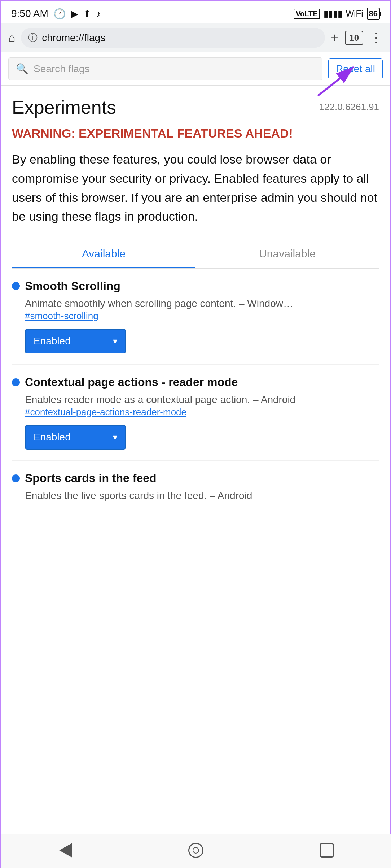 The width and height of the screenshot is (391, 868). Describe the element at coordinates (196, 382) in the screenshot. I see `flag-title-row-2: Contextual page actions - reader mode` at that location.